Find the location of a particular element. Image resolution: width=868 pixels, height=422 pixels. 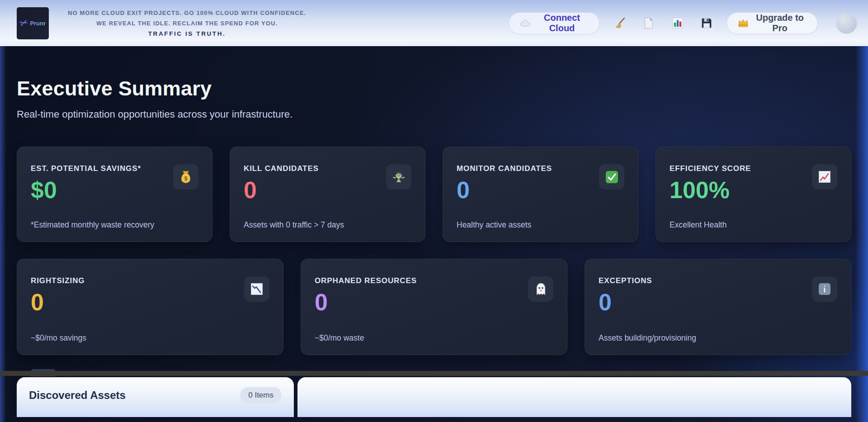

stat-card-est-potential-savings: EST. POTENTIAL SAVINGS* $0 *Estimated mo… is located at coordinates (115, 194).